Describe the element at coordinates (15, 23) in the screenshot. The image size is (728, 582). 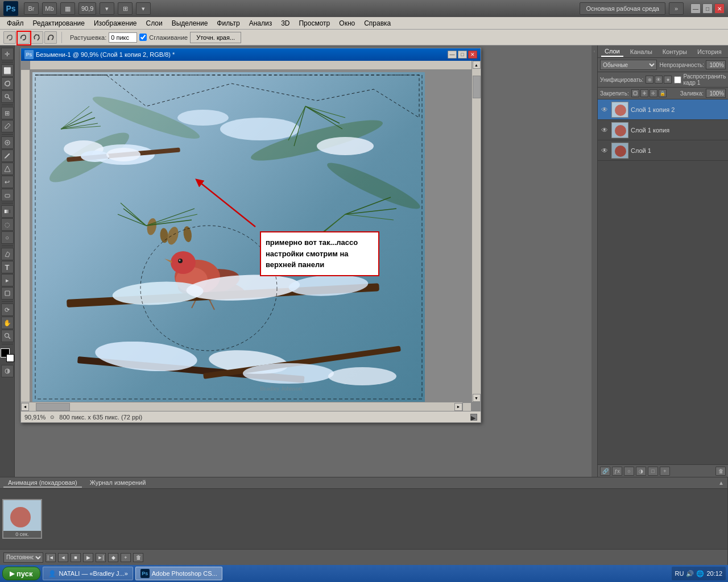
I see `menu-file: Файл` at that location.